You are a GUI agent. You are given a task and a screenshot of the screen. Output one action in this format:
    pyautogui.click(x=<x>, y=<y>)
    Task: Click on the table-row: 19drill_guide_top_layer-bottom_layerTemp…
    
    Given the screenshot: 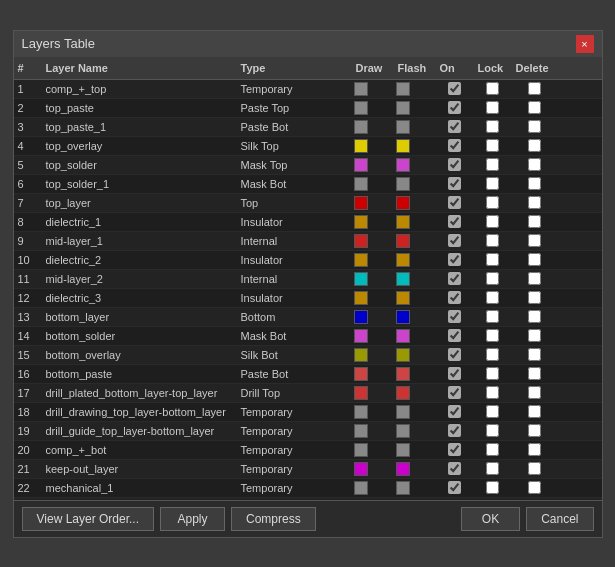 What is the action you would take?
    pyautogui.click(x=308, y=432)
    